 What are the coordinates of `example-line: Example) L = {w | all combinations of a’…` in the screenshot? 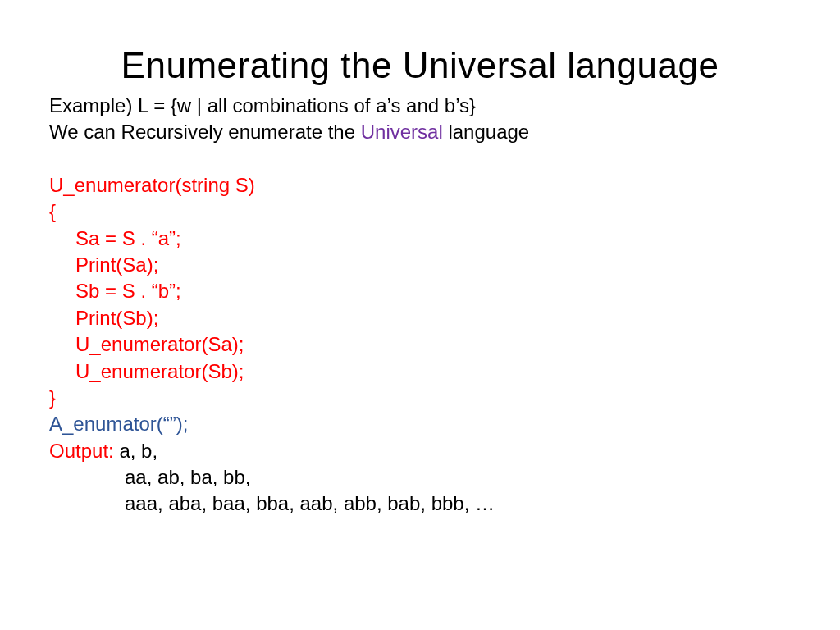 It's located at (420, 106).